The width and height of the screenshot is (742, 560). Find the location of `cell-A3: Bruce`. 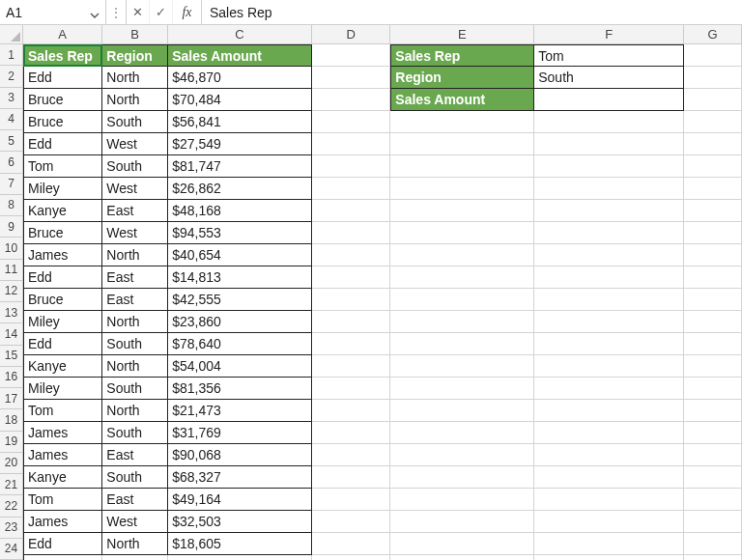

cell-A3: Bruce is located at coordinates (63, 100).